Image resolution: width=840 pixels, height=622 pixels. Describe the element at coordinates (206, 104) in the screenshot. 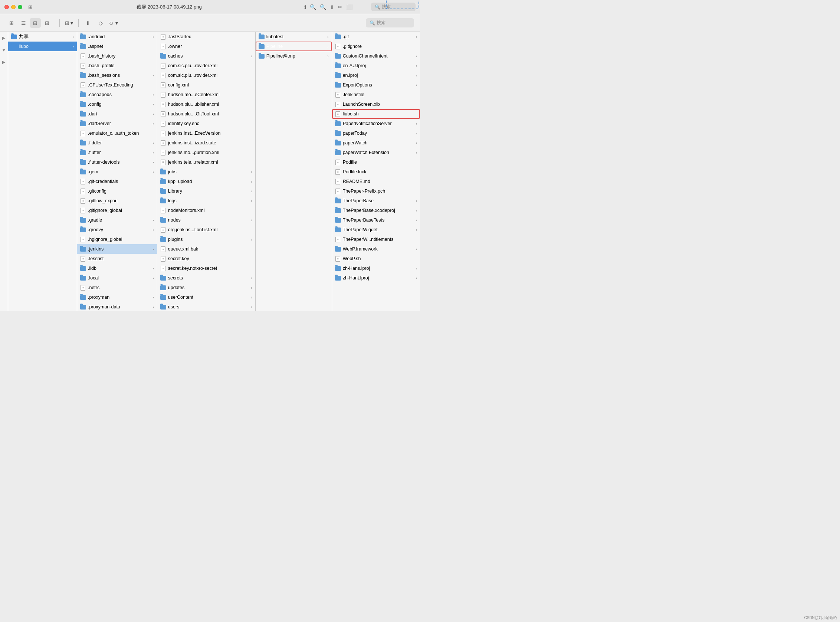

I see `list-item: hudson.plu...ublisher.xml` at that location.